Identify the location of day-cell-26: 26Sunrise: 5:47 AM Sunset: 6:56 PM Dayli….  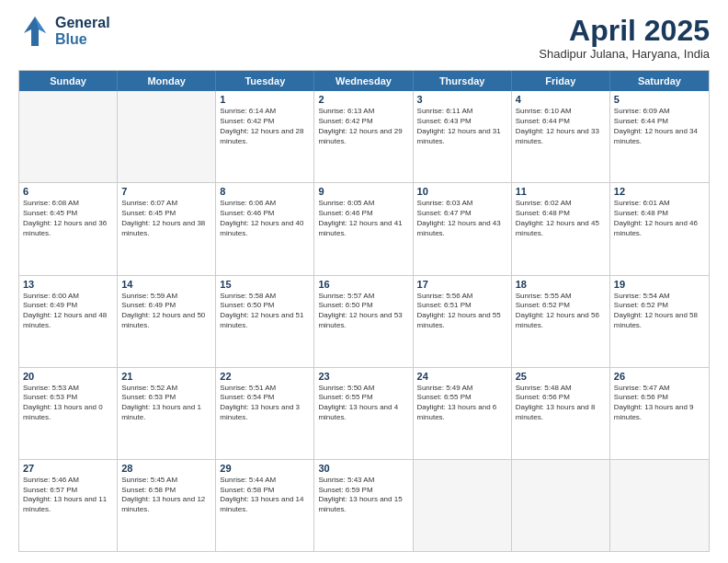
(660, 414).